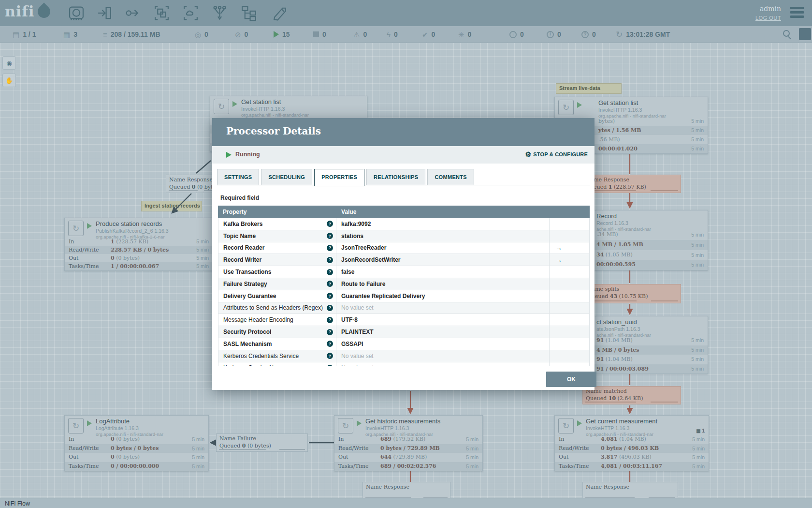 Image resolution: width=812 pixels, height=508 pixels. I want to click on status-transmitting: ◎0, so click(202, 34).